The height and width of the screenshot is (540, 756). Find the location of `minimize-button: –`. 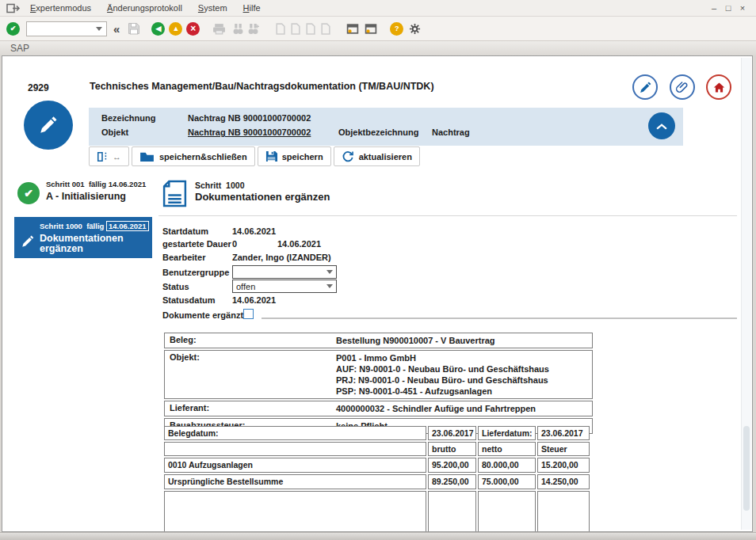

minimize-button: – is located at coordinates (714, 8).